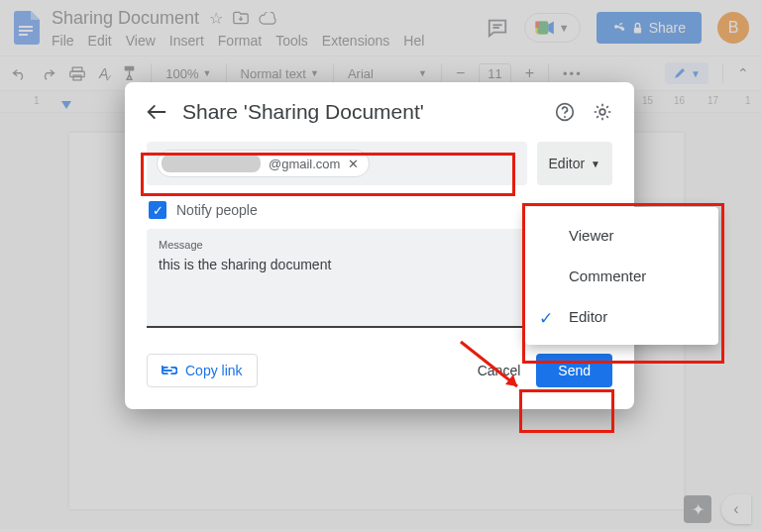 The width and height of the screenshot is (761, 532). What do you see at coordinates (103, 73) in the screenshot?
I see `spellcheck-icon: A✓` at bounding box center [103, 73].